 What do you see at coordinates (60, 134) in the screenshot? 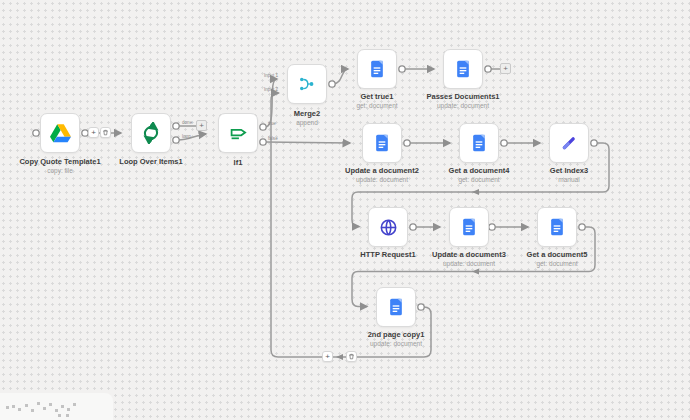
I see `google-drive-icon` at bounding box center [60, 134].